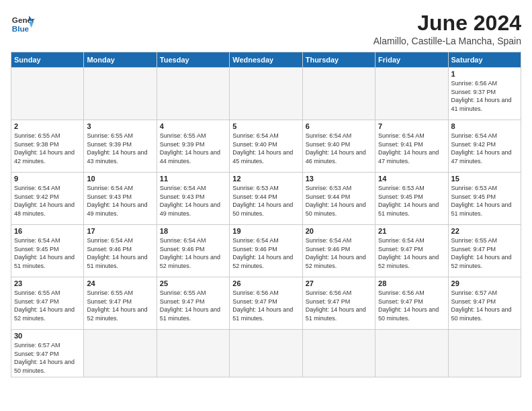 This screenshot has height=411, width=532. What do you see at coordinates (266, 304) in the screenshot?
I see `calendar-week-5: 23Sunrise: 6:55 AMSunset: 9:47 PMDayligh…` at bounding box center [266, 304].